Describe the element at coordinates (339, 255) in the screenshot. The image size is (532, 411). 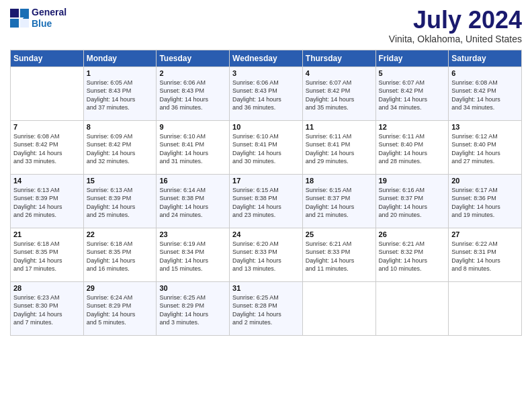
I see `day-cell: 25Sunrise: 6:21 AM Sunset: 8:33 PM Dayli…` at that location.